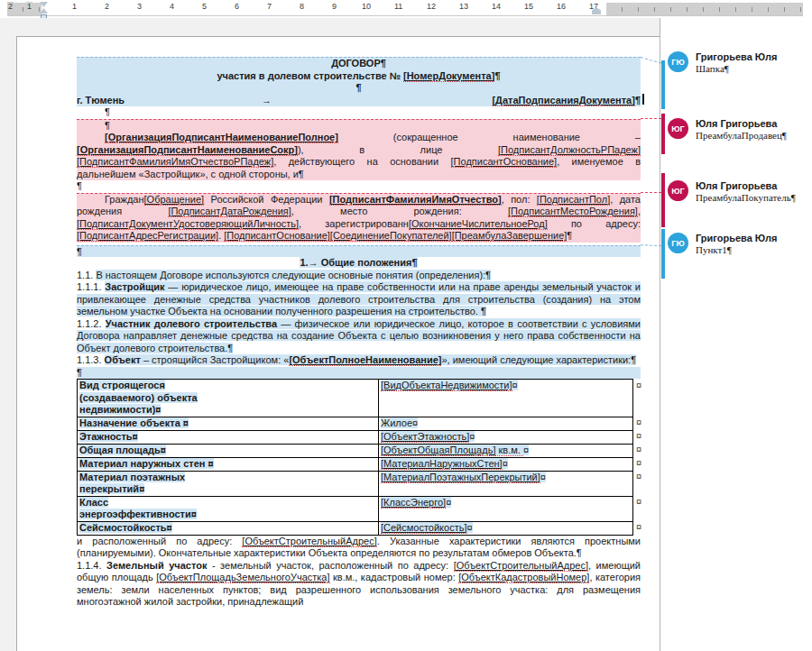 The height and width of the screenshot is (651, 812). Describe the element at coordinates (364, 361) in the screenshot. I see `field-placeholder: [ОбъектПолноеНаименование]` at that location.